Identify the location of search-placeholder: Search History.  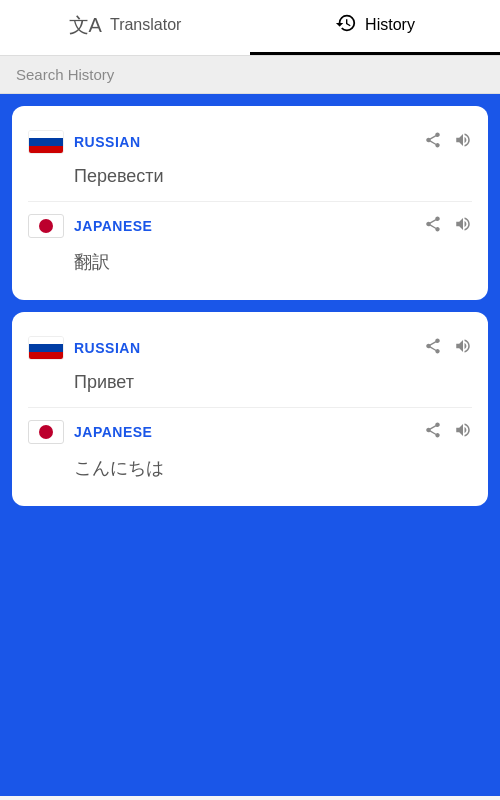
(65, 74).